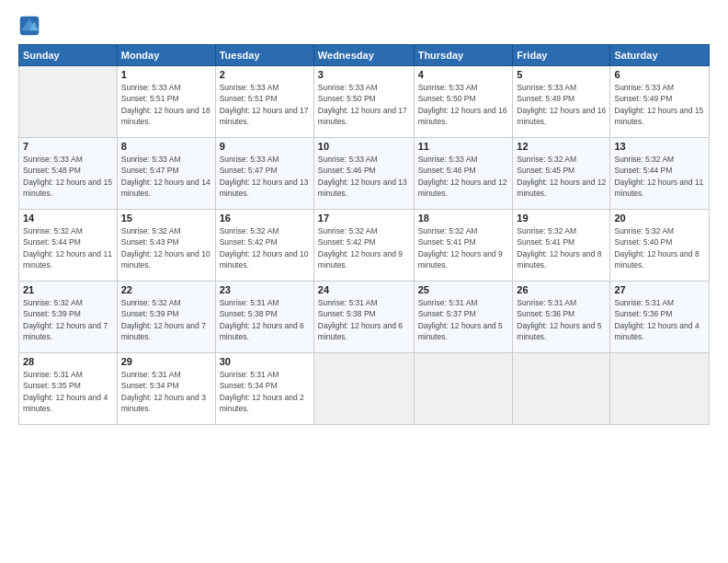  What do you see at coordinates (68, 177) in the screenshot?
I see `day-info: Sunrise: 5:33 AMSunset: 5:48 PMDaylight:…` at bounding box center [68, 177].